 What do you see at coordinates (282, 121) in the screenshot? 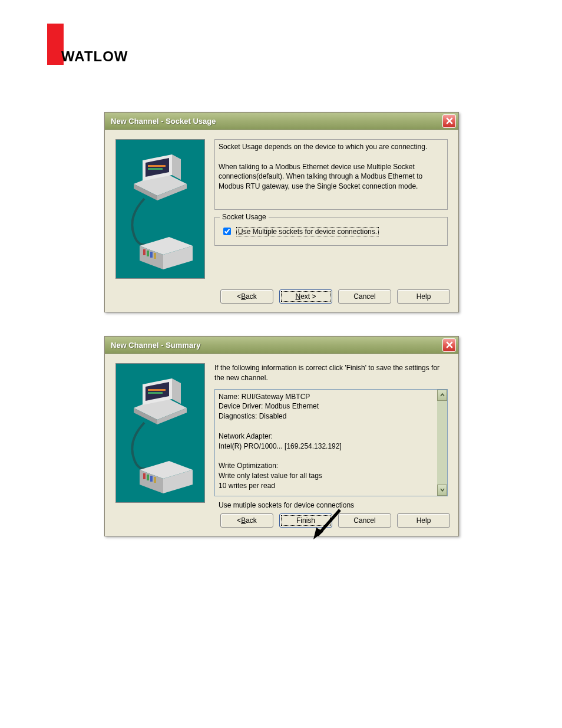
I see `titlebar: New Channel - Socket Usage` at bounding box center [282, 121].